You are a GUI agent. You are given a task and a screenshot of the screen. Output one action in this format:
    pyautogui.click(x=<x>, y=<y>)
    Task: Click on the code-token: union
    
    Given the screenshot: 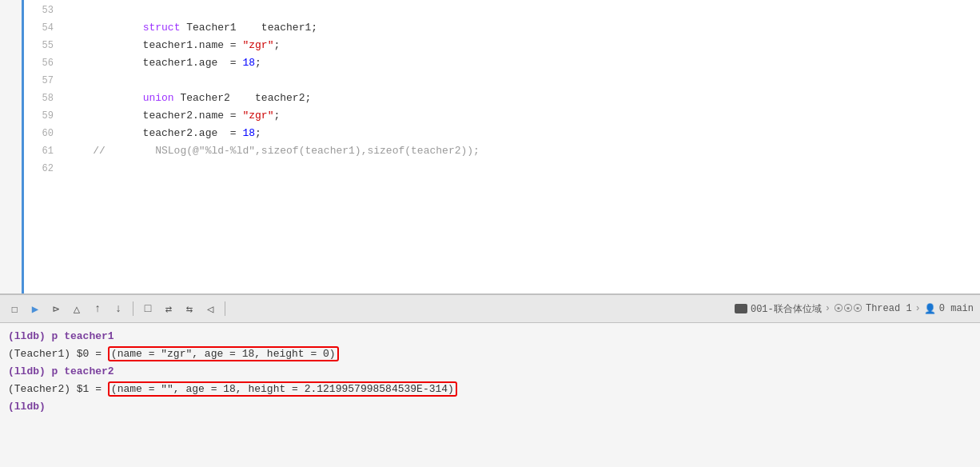 What is the action you would take?
    pyautogui.click(x=158, y=98)
    